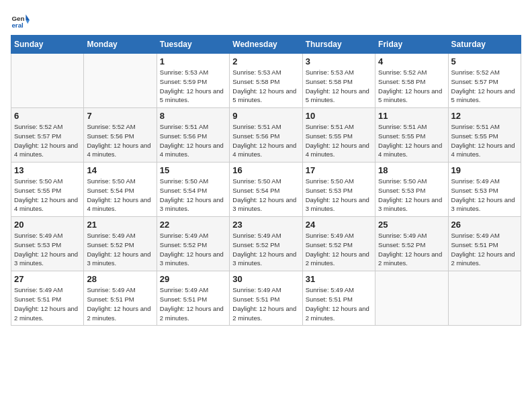 Image resolution: width=532 pixels, height=411 pixels. What do you see at coordinates (120, 136) in the screenshot?
I see `calendar-cell: 7Sunrise: 5:52 AM Sunset: 5:56 PM Daylig…` at bounding box center [120, 136].